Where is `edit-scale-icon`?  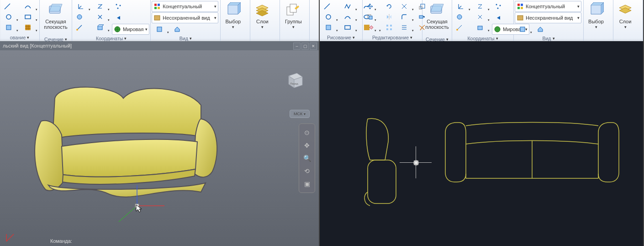 edit-scale-icon is located at coordinates (422, 6).